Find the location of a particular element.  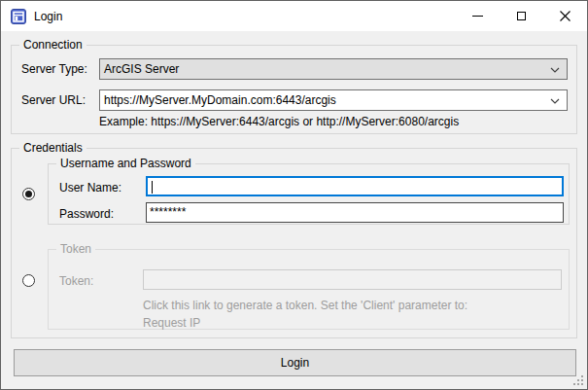

token-generate-link-text: Click this link to generate a token. Set… is located at coordinates (305, 305).